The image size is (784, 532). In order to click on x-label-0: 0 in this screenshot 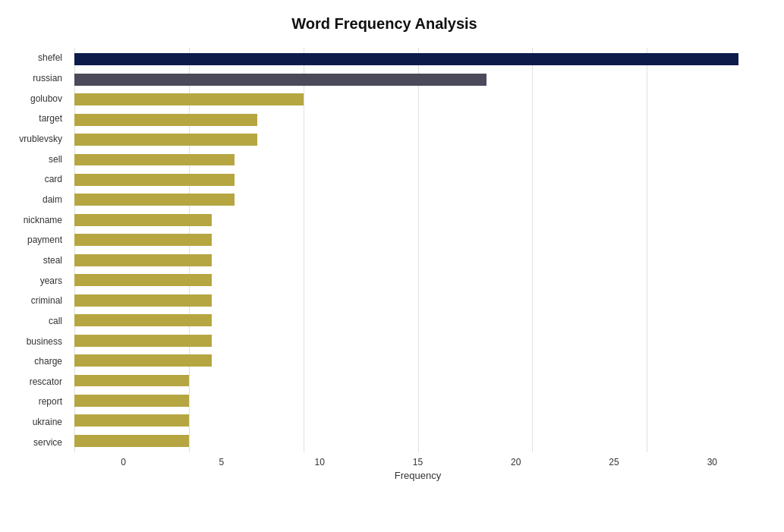, I will do `click(123, 462)`.